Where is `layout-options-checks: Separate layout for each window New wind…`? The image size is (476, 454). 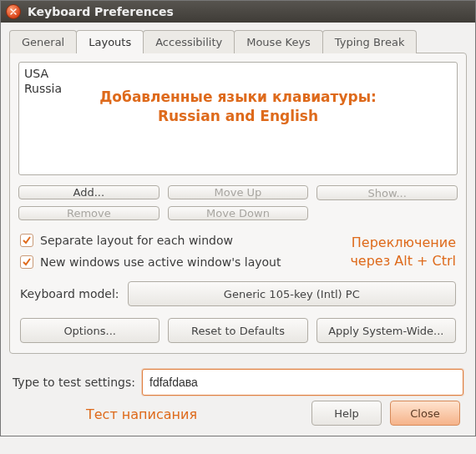
layout-options-checks: Separate layout for each window New wind… is located at coordinates (150, 251).